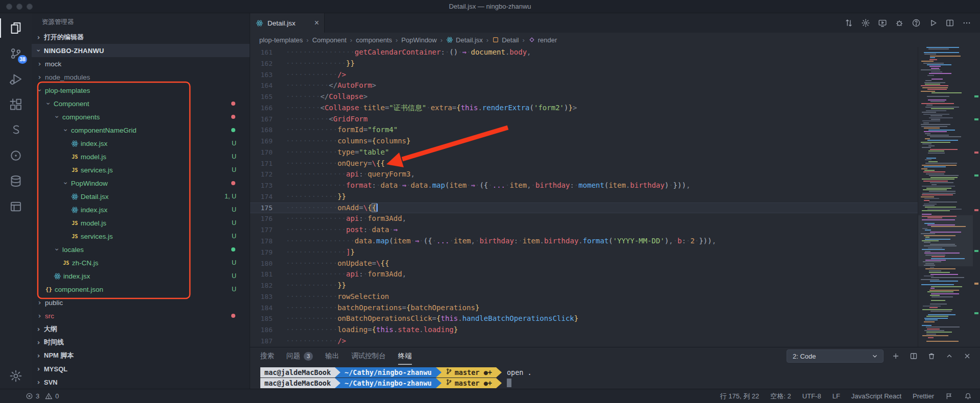 The image size is (980, 403). Describe the element at coordinates (945, 197) in the screenshot. I see `minimap` at that location.